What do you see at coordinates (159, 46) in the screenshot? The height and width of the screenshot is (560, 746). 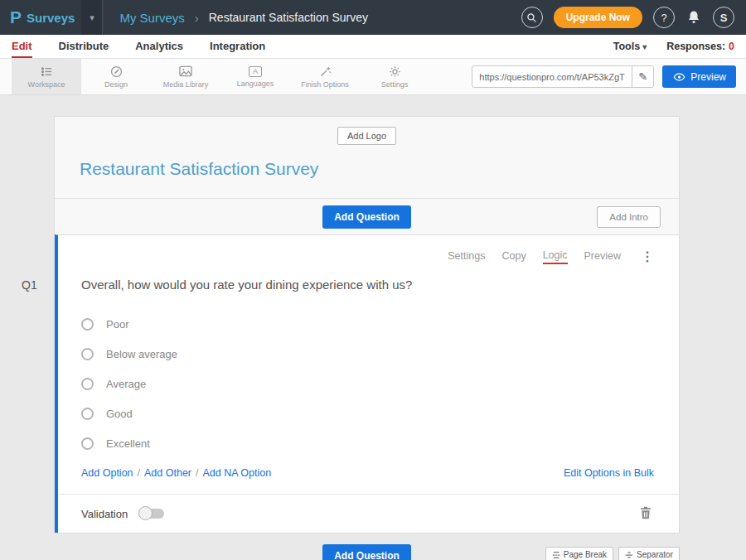 I see `tab-analytics: Analytics` at bounding box center [159, 46].